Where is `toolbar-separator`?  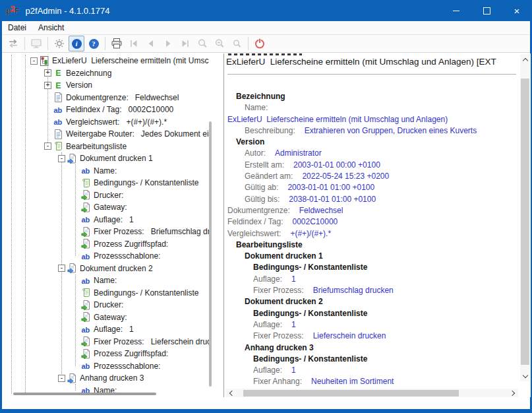
toolbar-separator is located at coordinates (25, 44).